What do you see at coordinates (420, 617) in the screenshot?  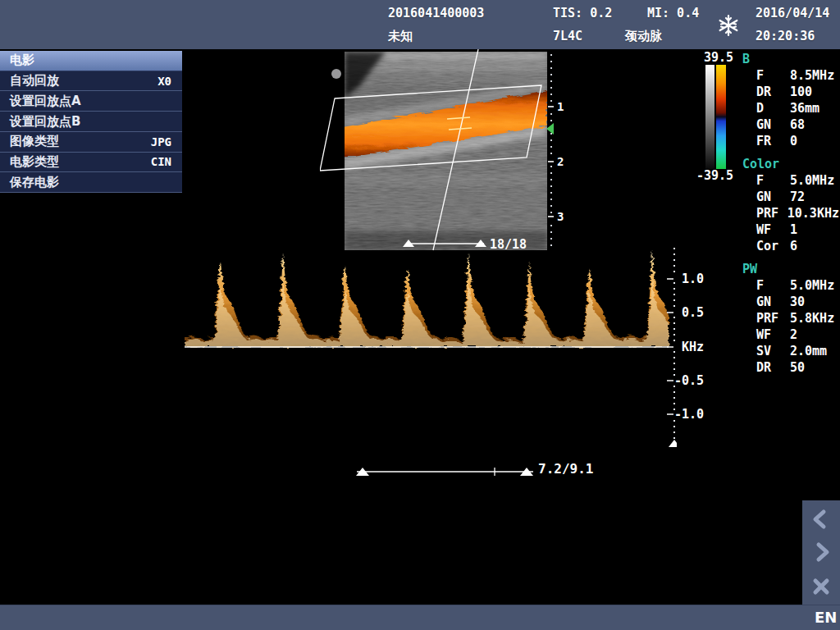 I see `bottom-status-bar: EN` at bounding box center [420, 617].